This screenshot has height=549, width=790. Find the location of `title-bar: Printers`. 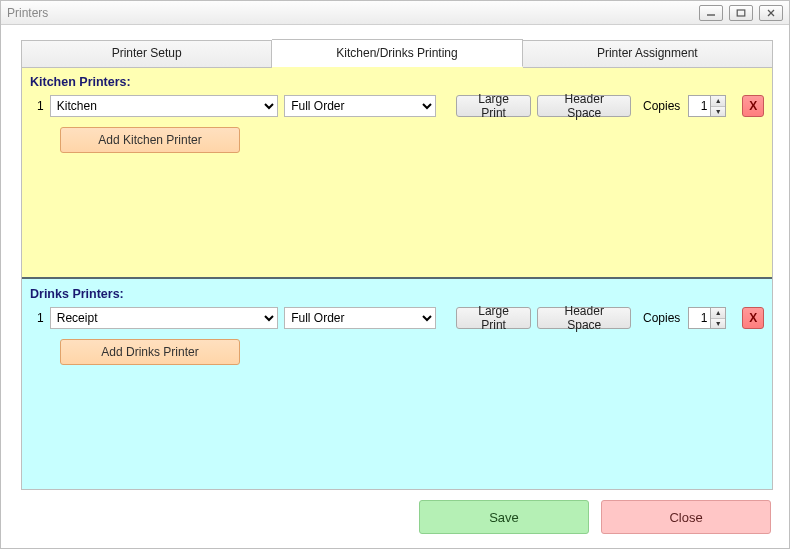

title-bar: Printers is located at coordinates (395, 13).